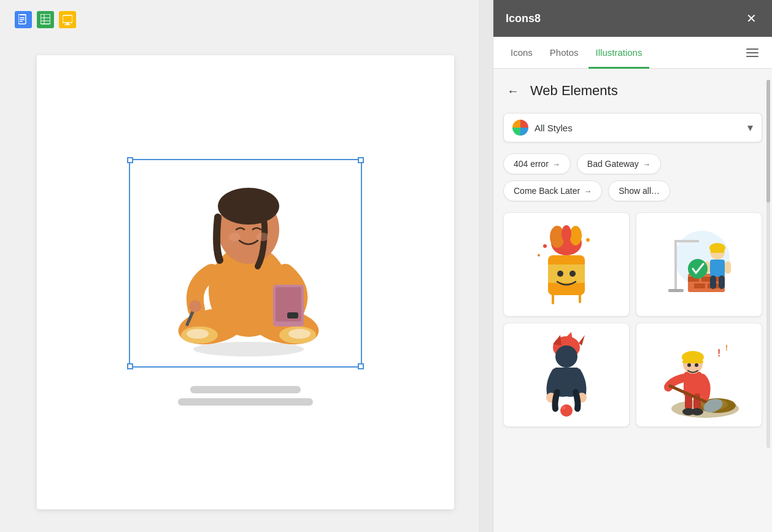  What do you see at coordinates (537, 164) in the screenshot?
I see `tag-404-error: 404 error →` at bounding box center [537, 164].